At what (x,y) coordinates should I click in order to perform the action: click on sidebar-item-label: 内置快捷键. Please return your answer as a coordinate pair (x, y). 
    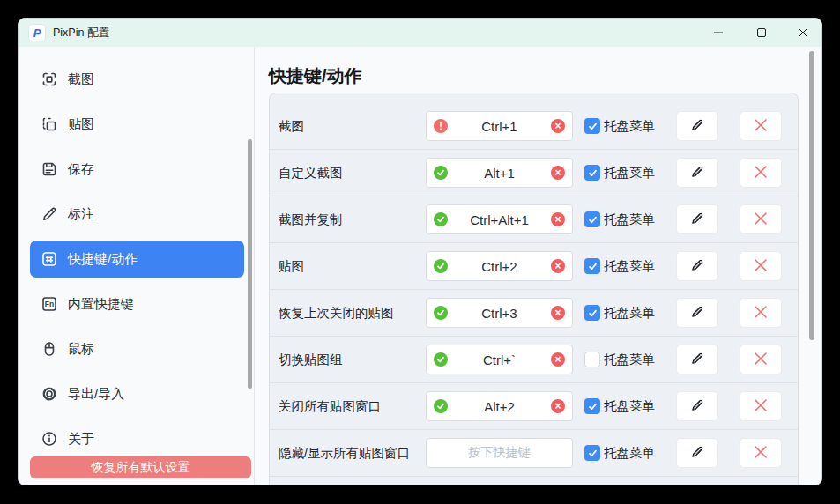
    Looking at the image, I should click on (100, 305).